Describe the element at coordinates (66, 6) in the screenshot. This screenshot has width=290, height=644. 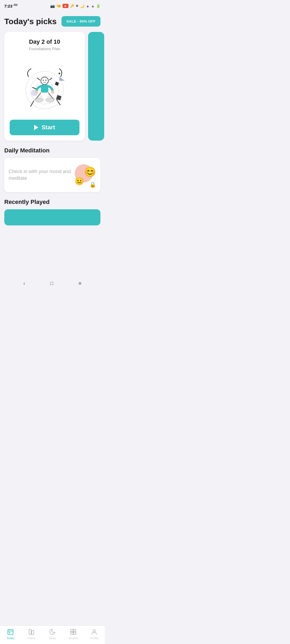
I see `record-icon: ▶` at that location.